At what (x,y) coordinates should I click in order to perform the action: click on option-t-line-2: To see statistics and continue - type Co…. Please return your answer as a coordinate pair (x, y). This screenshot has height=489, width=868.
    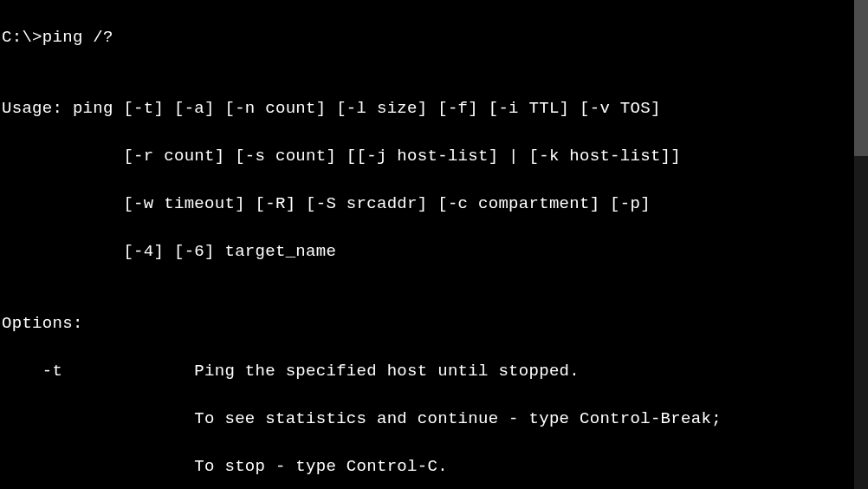
    Looking at the image, I should click on (429, 420).